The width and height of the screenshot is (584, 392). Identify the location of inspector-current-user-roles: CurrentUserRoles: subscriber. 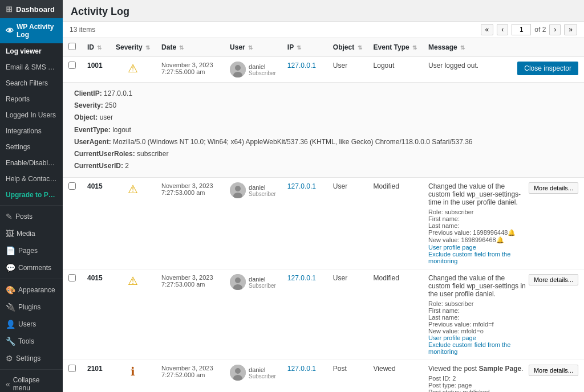
(323, 154).